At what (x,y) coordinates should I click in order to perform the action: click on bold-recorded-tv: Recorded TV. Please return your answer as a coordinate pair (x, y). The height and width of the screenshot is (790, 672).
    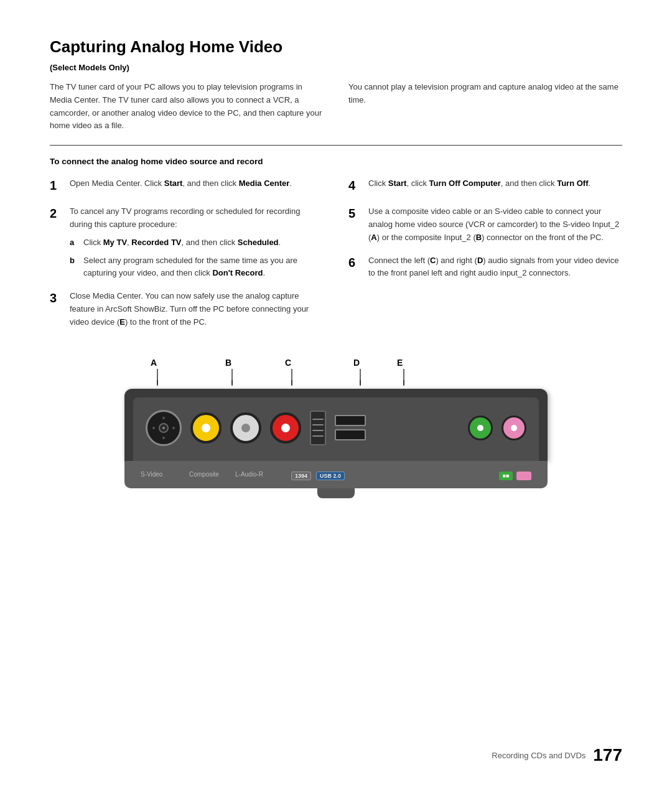
    Looking at the image, I should click on (156, 243).